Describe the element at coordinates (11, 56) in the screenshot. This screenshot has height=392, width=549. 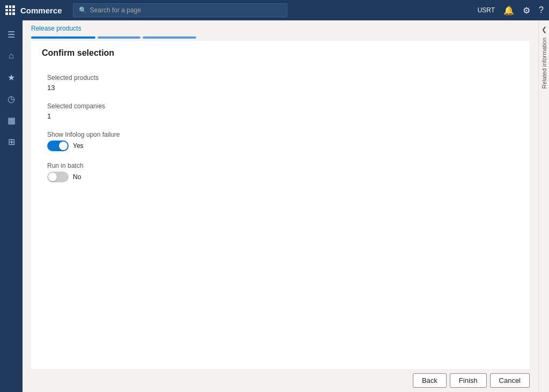
I see `sidebar-item-home: ⌂` at that location.